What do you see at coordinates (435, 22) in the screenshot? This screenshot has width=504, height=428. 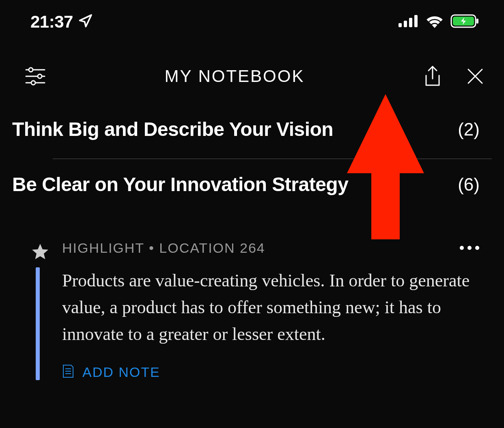 I see `wifi-icon` at bounding box center [435, 22].